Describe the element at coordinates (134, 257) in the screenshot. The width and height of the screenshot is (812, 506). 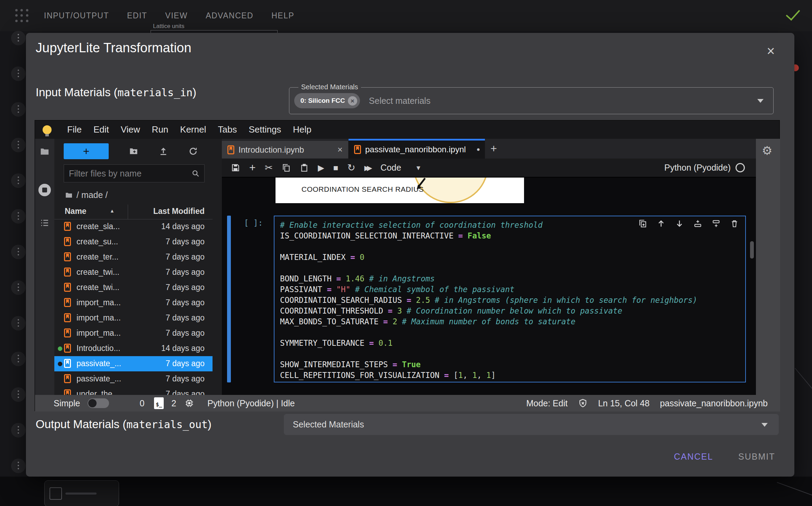
I see `file-list-item: create_ter... 7 days ago` at that location.